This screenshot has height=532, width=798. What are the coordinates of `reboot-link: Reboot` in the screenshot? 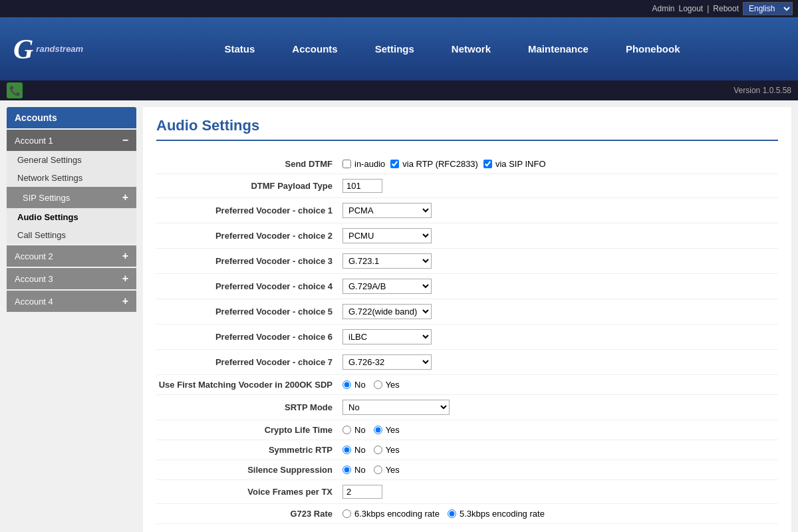 It's located at (726, 9).